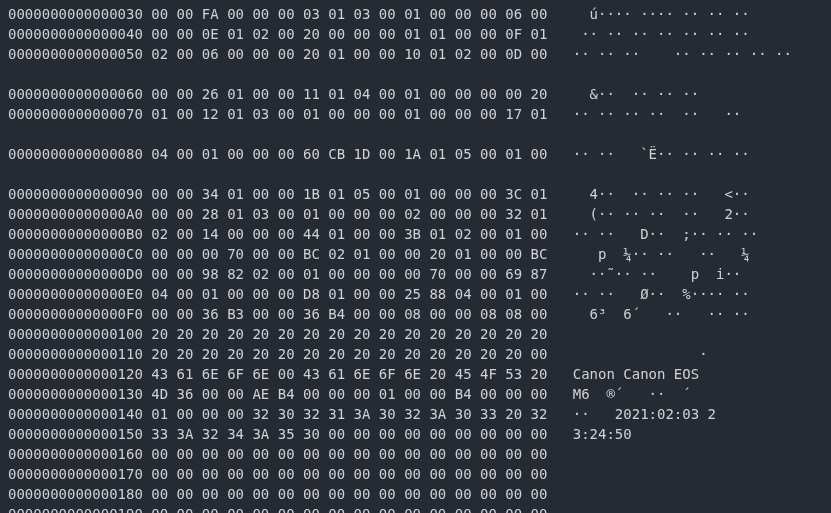  What do you see at coordinates (416, 494) in the screenshot?
I see `hex-row: 000000000000018000 00 00 00 00 00 00 00 …` at bounding box center [416, 494].